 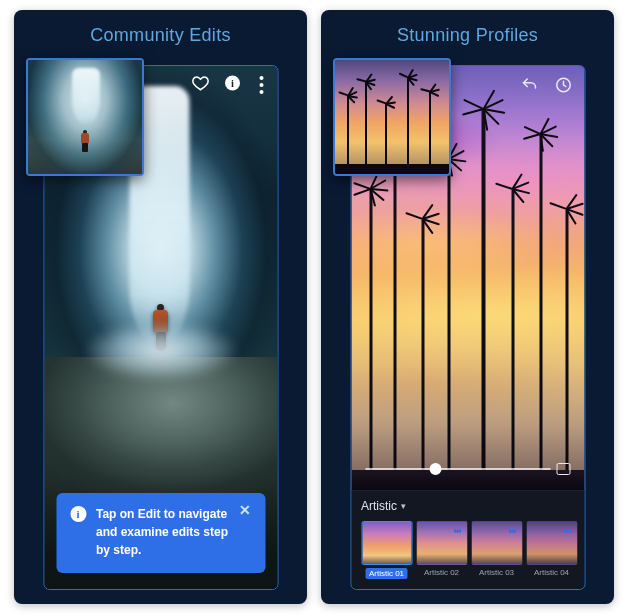 I want to click on edit-tip-banner: i Tap on Edit to navigate and examine ed…, so click(x=160, y=533).